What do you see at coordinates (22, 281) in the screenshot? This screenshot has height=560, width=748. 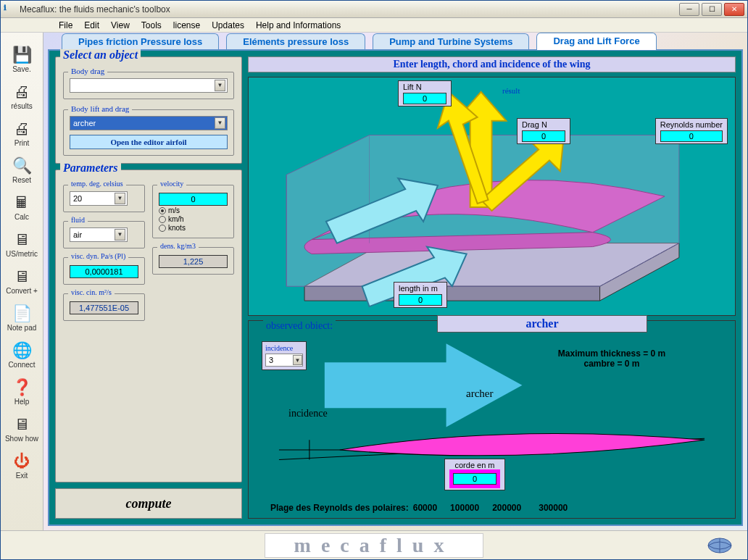 I see `left-toolbar: 💾Save. 🖨résults 🖨Print 🔍Reset 🖩Calc 🖥US/…` at bounding box center [22, 281].